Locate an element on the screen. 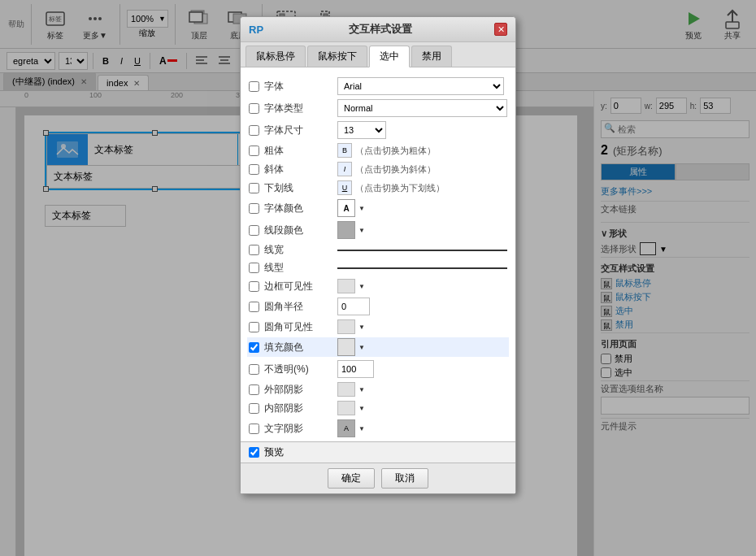  cornerradius-control is located at coordinates (423, 306).